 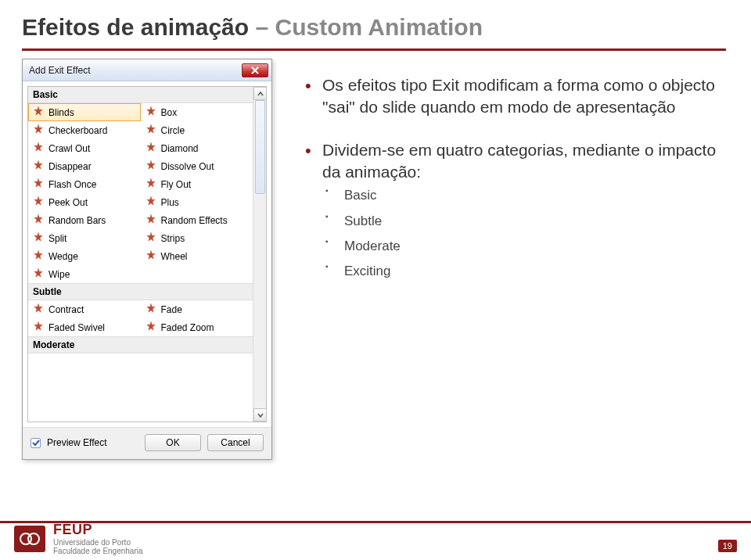 I want to click on effect-item: Random Effects, so click(x=197, y=221).